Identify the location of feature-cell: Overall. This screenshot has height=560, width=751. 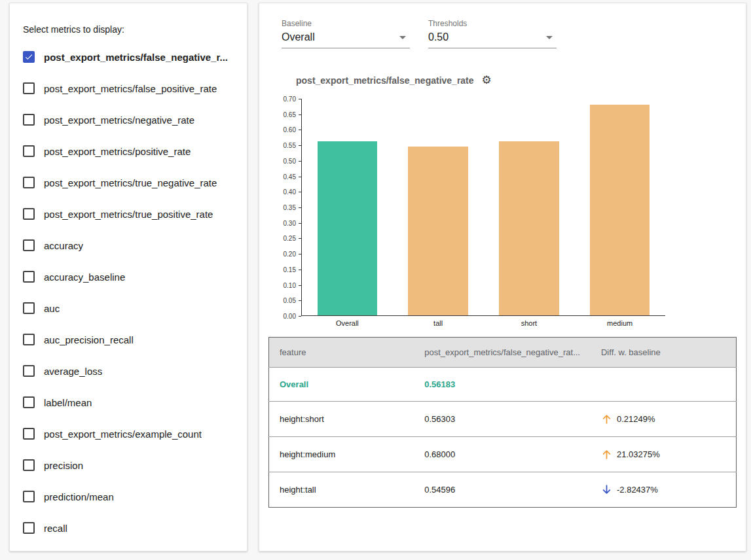
(342, 385).